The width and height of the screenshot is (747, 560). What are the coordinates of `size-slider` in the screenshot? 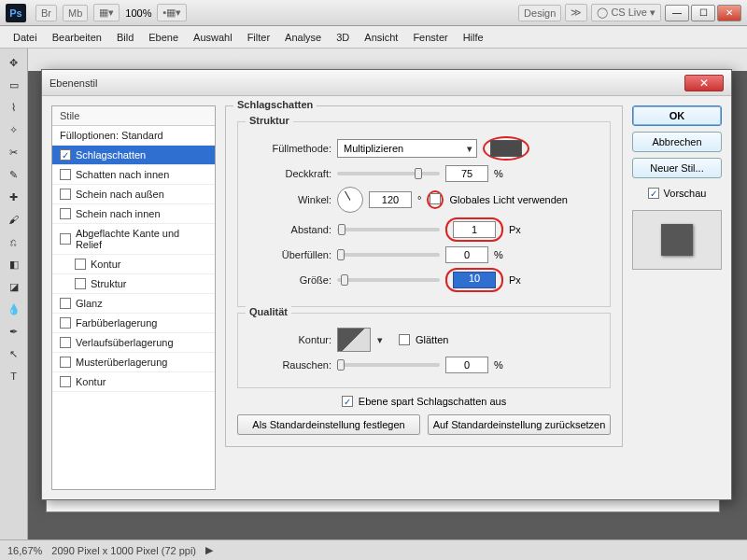 It's located at (388, 280).